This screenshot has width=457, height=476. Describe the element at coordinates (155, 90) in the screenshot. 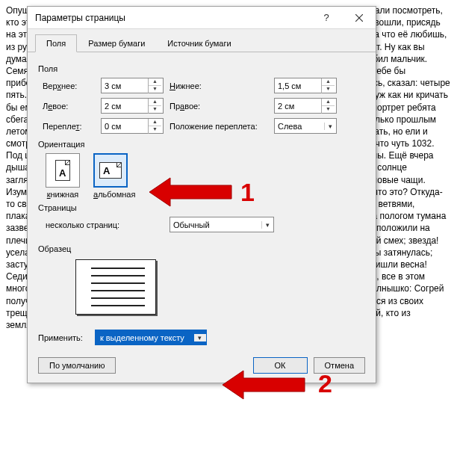

I see `spin-down-icon: ▼` at that location.